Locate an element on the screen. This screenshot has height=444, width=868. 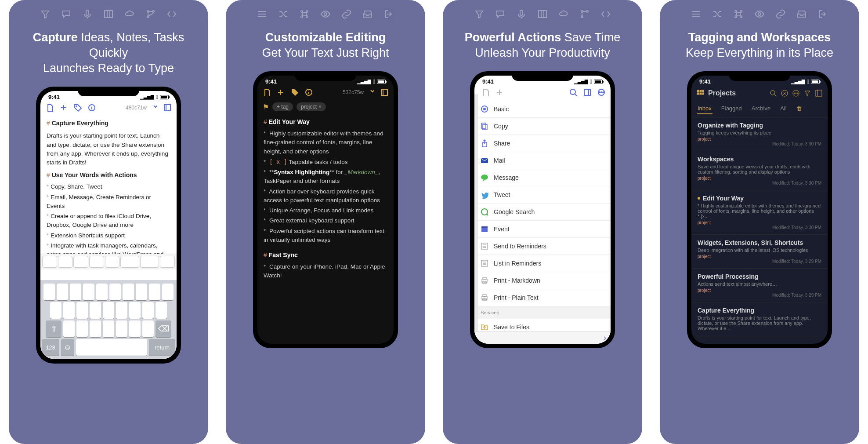
action-item: Print - Markdown is located at coordinates (542, 280).